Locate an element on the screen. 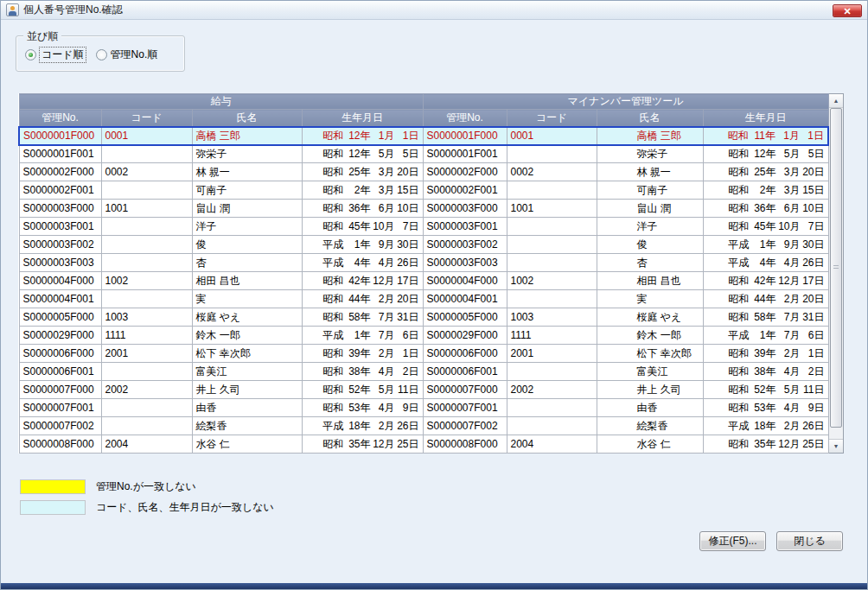  cell-mynumber-name: 鈴木 一郎 is located at coordinates (650, 335).